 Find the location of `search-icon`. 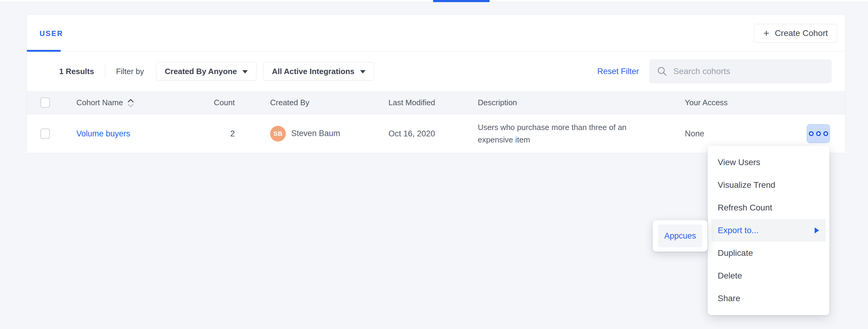

search-icon is located at coordinates (662, 72).